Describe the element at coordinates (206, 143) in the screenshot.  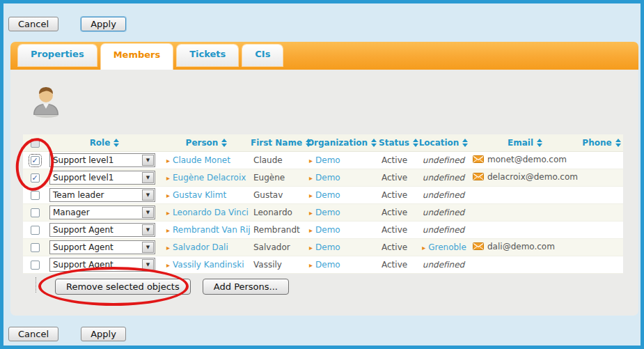
I see `column-header-person: Person` at that location.